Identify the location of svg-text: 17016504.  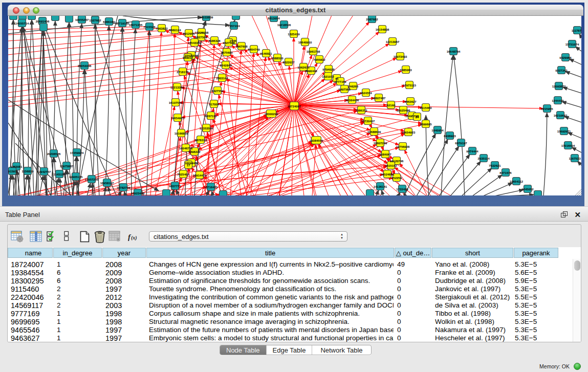
(568, 146).